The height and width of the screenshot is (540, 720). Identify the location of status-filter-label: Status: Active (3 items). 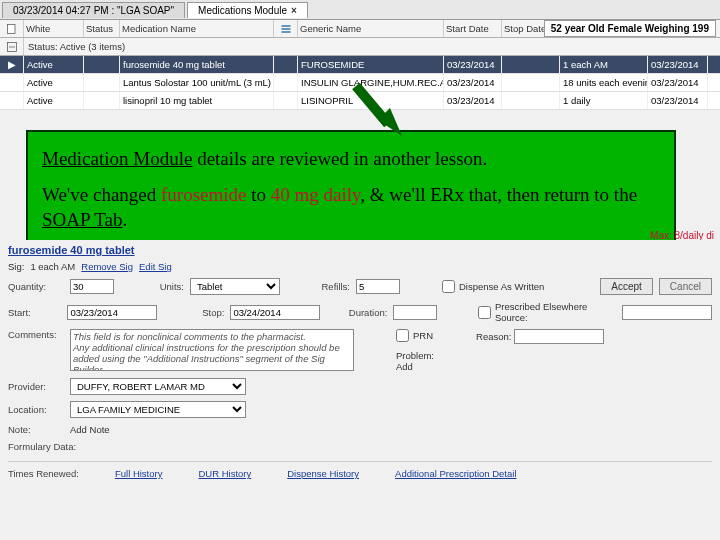
(76, 46).